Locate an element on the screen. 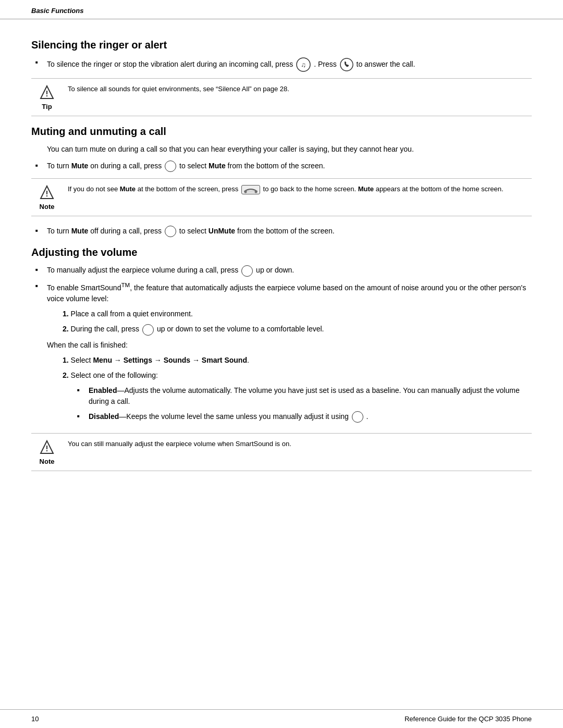  vol-manual-text-before: To manually adjust the earpiece volume d… is located at coordinates (144, 270).